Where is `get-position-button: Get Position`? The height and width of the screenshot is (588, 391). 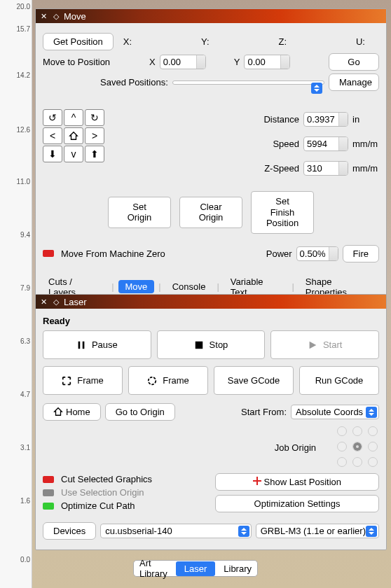 get-position-button: Get Position is located at coordinates (78, 42).